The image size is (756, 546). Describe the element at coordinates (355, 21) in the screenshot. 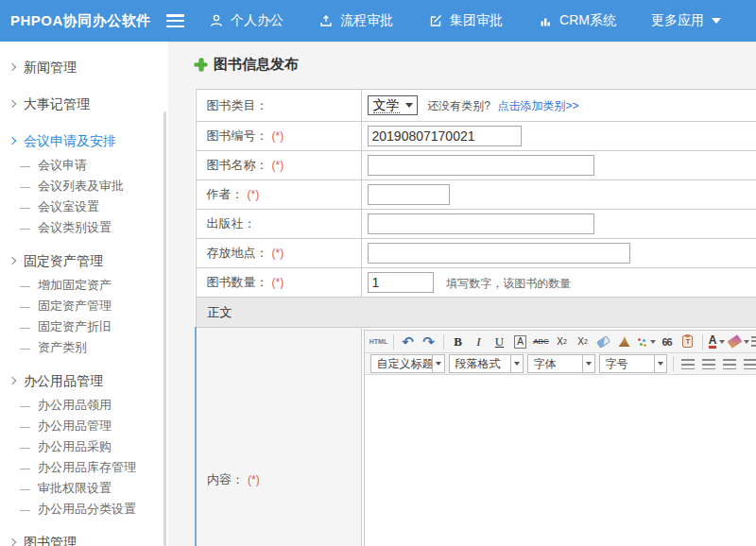

I see `nav-workflow-approval: 流程审批` at that location.